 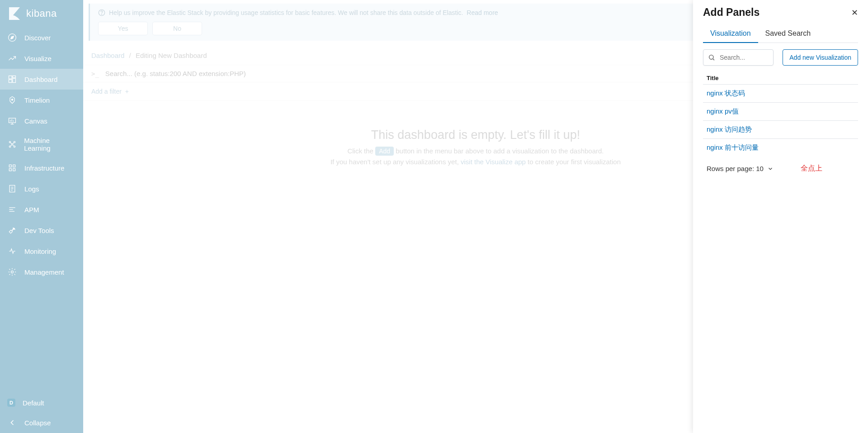 What do you see at coordinates (738, 57) in the screenshot?
I see `flyout-search-field` at bounding box center [738, 57].